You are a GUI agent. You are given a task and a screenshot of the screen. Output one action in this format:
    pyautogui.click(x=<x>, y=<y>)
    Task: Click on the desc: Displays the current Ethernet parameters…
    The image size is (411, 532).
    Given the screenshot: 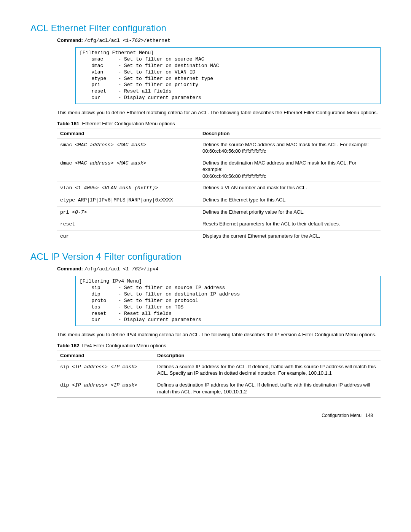 What is the action you would take?
    pyautogui.click(x=290, y=236)
    